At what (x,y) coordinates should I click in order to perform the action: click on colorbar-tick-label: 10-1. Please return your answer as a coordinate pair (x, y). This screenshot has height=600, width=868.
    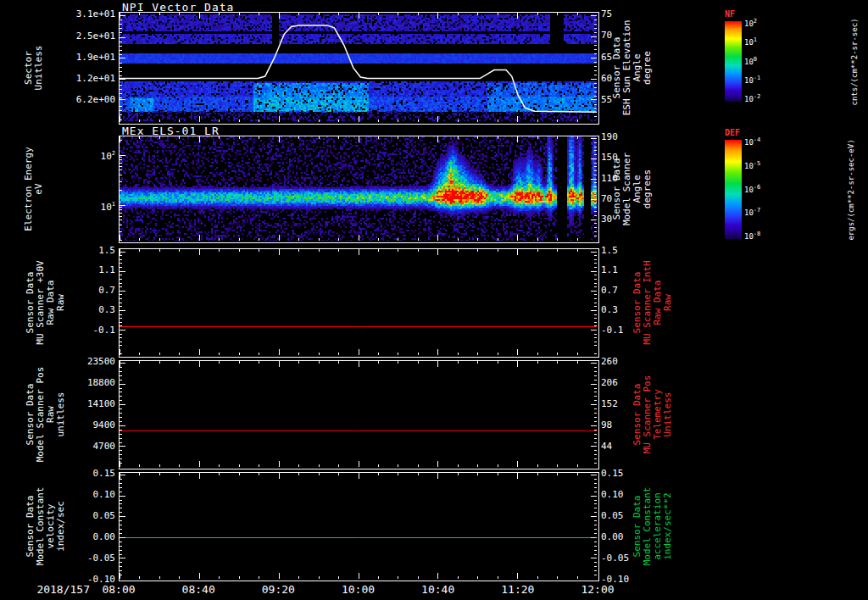
    Looking at the image, I should click on (753, 80).